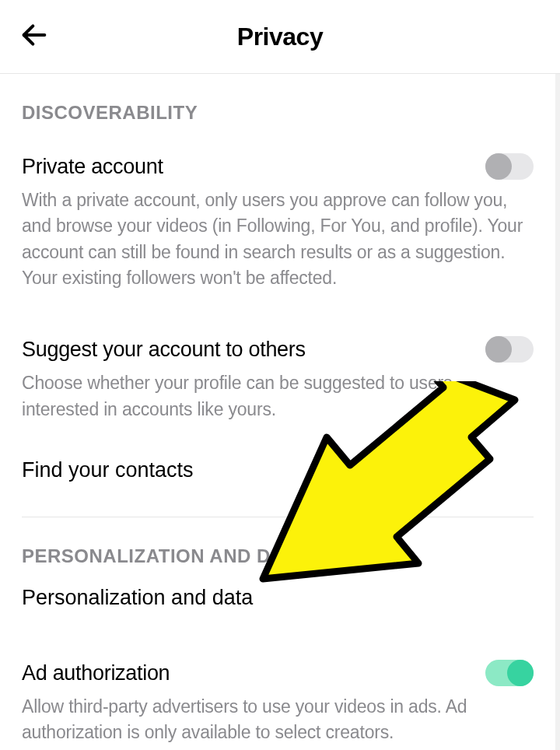 This screenshot has height=750, width=560. I want to click on arrow-left-icon, so click(34, 37).